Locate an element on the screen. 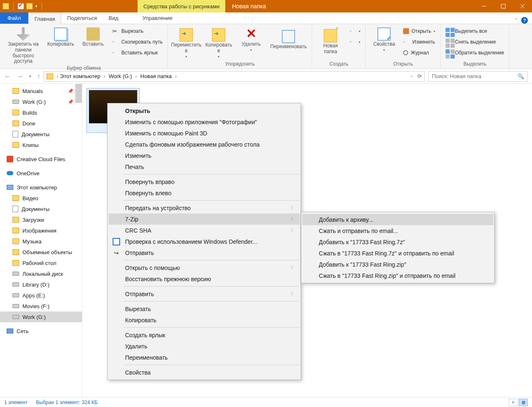 The image size is (532, 407). tree-item: Загрузки is located at coordinates (41, 220).